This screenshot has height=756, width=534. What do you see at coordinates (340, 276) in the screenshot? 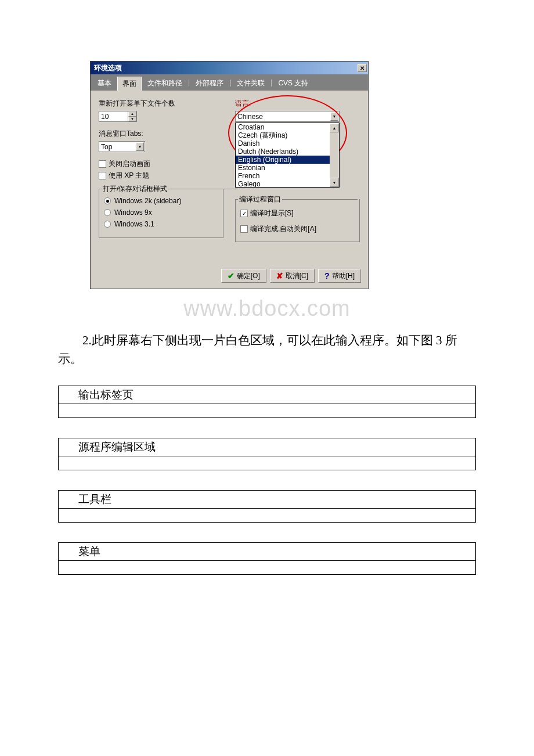
I see `help-button: ?帮助[H]` at bounding box center [340, 276].